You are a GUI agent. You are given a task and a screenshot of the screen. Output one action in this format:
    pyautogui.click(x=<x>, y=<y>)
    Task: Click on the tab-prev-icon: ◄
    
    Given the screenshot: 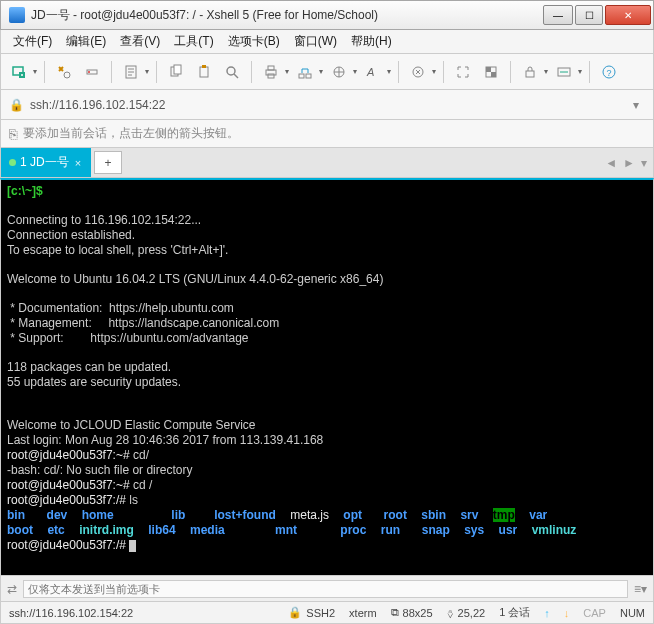 What is the action you would take?
    pyautogui.click(x=611, y=163)
    